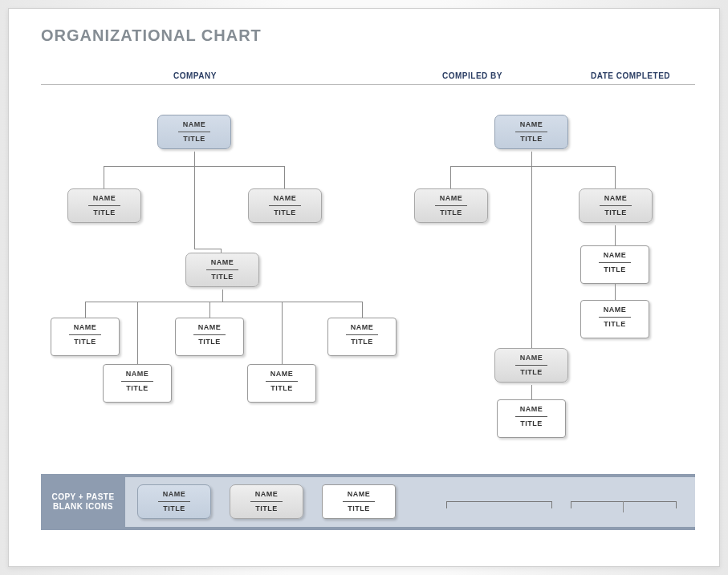 The image size is (728, 575). Describe the element at coordinates (83, 497) in the screenshot. I see `iconbar-label-line: COPY + PASTE` at that location.